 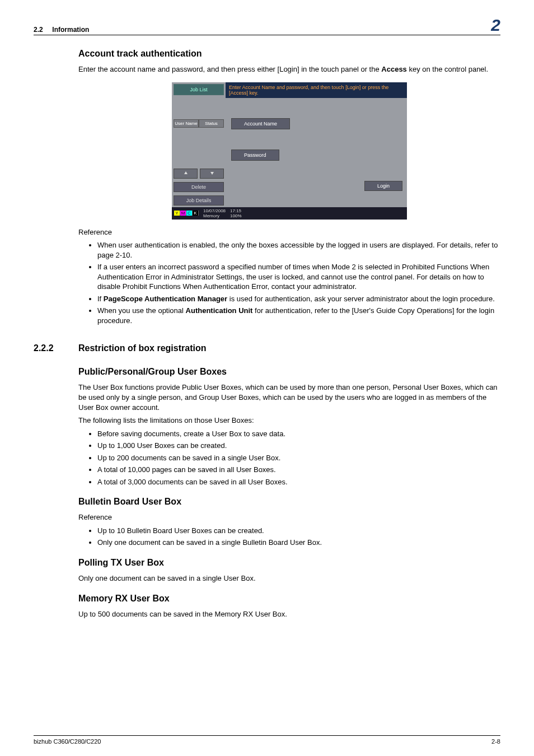 I want to click on intro-text: Enter the account name and password, and…, so click(x=289, y=69).